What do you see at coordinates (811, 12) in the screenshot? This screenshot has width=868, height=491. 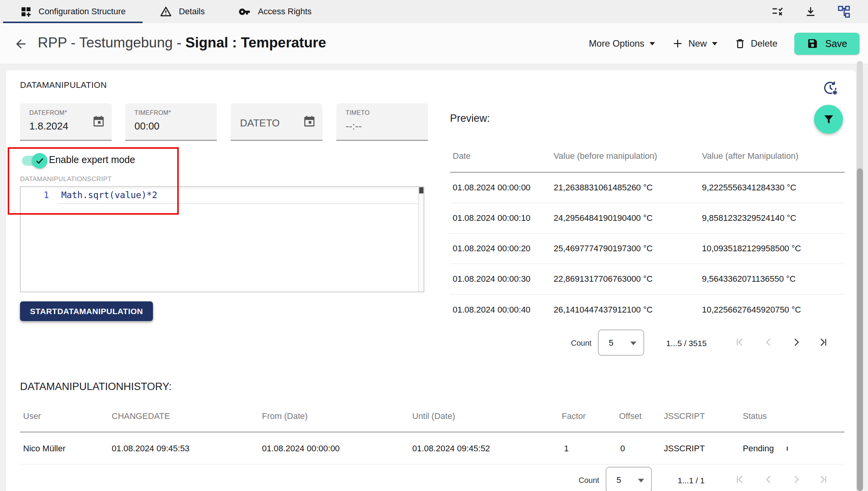 I see `download-icon` at bounding box center [811, 12].